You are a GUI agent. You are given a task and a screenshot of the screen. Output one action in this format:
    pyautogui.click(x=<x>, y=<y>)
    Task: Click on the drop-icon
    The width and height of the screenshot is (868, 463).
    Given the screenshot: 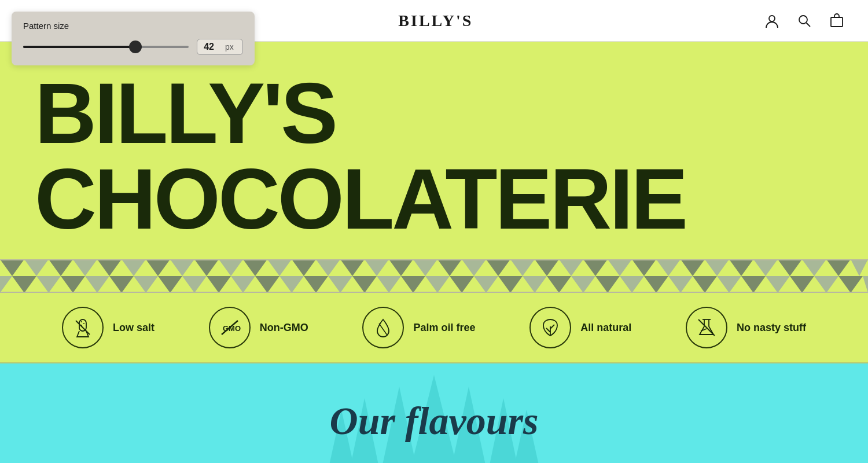 What is the action you would take?
    pyautogui.click(x=383, y=328)
    